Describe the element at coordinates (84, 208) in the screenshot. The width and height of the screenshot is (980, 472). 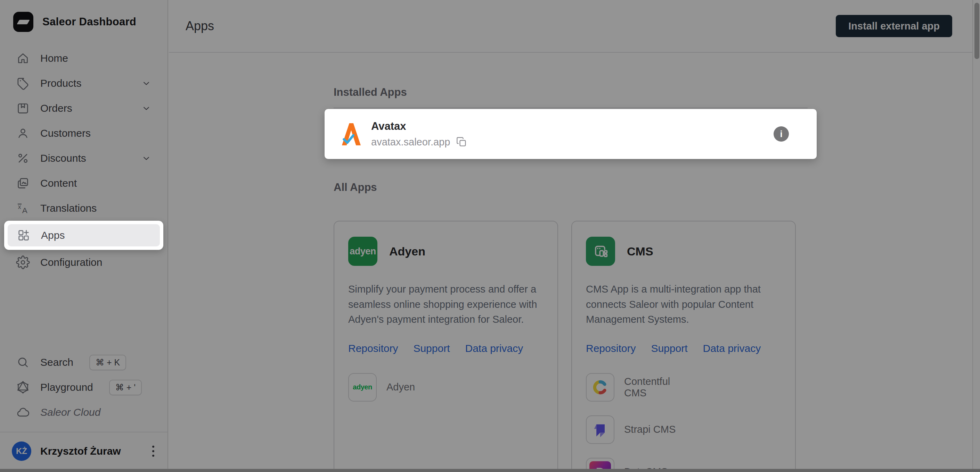
I see `sidebar-item-translations: xA Translations` at that location.